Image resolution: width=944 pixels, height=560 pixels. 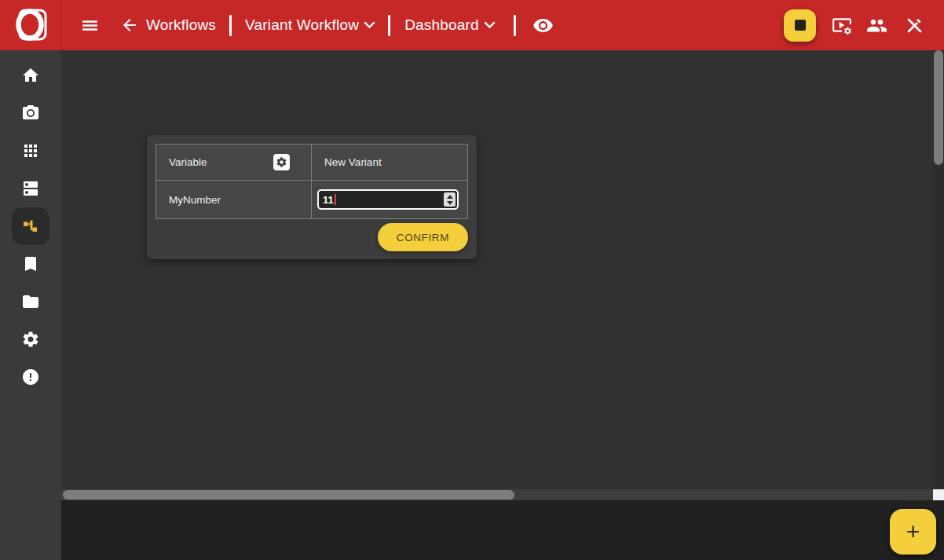 What do you see at coordinates (31, 25) in the screenshot?
I see `app-logo` at bounding box center [31, 25].